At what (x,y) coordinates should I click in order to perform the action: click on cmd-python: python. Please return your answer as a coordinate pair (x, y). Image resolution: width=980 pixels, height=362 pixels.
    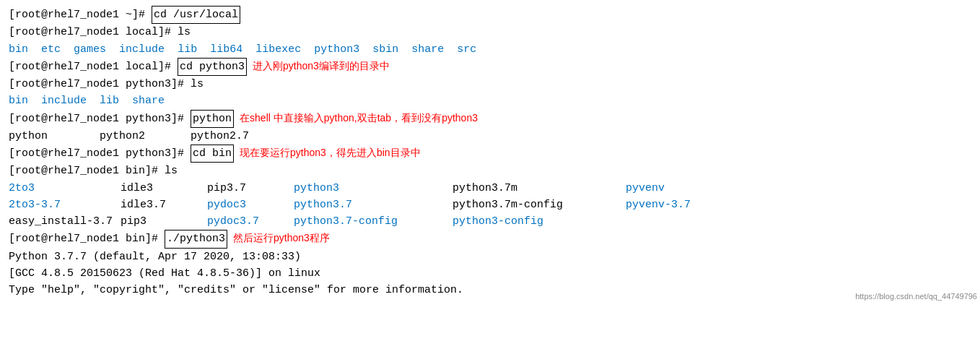
    Looking at the image, I should click on (212, 118).